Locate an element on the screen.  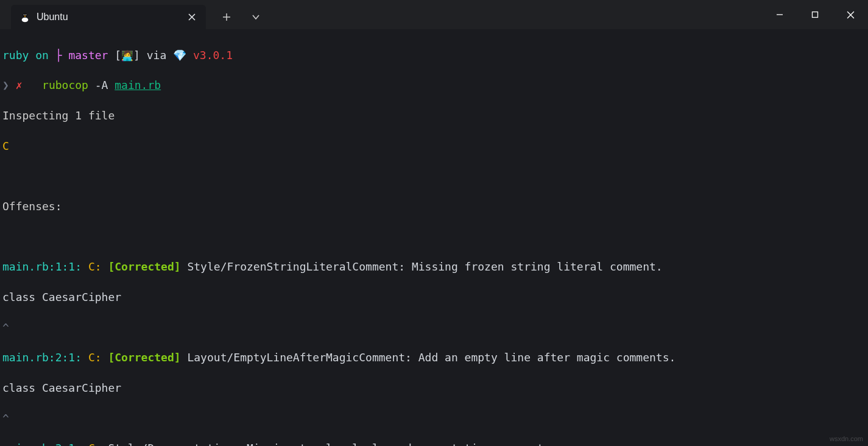
watermark: wsxdn.com is located at coordinates (847, 439).